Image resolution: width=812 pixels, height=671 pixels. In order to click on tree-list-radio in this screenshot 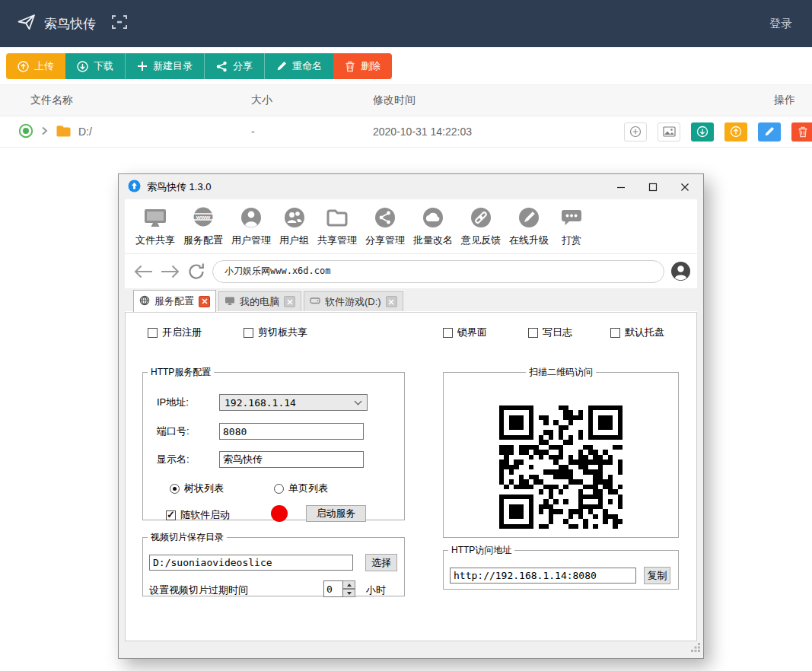, I will do `click(175, 488)`.